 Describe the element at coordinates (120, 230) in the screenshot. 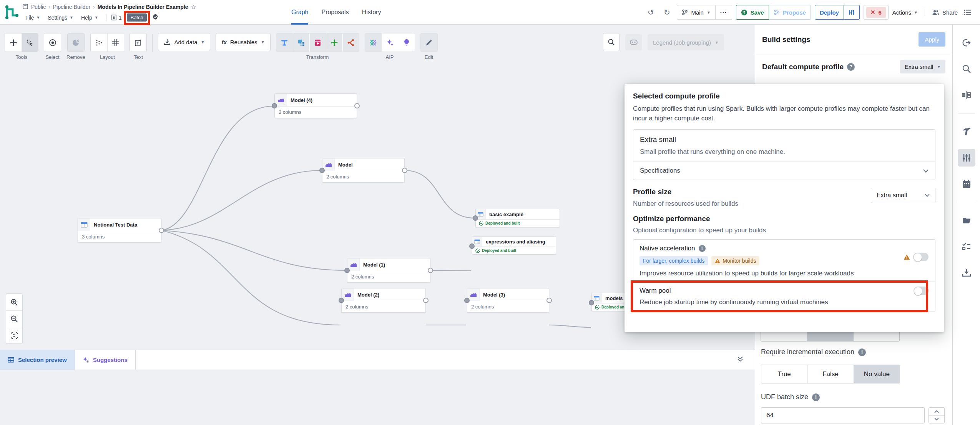

I see `graph-node-notional-test-data: Notional Test Data 3 columns` at that location.